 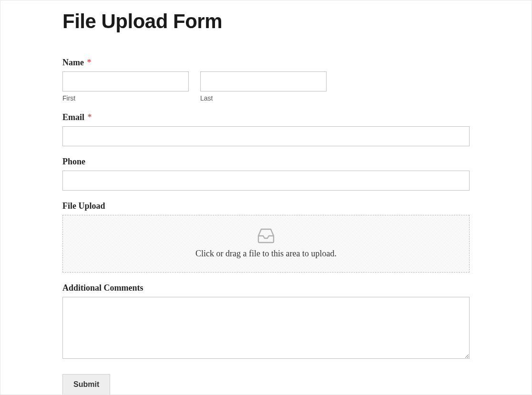 I want to click on page-title: File Upload Form, so click(x=266, y=21).